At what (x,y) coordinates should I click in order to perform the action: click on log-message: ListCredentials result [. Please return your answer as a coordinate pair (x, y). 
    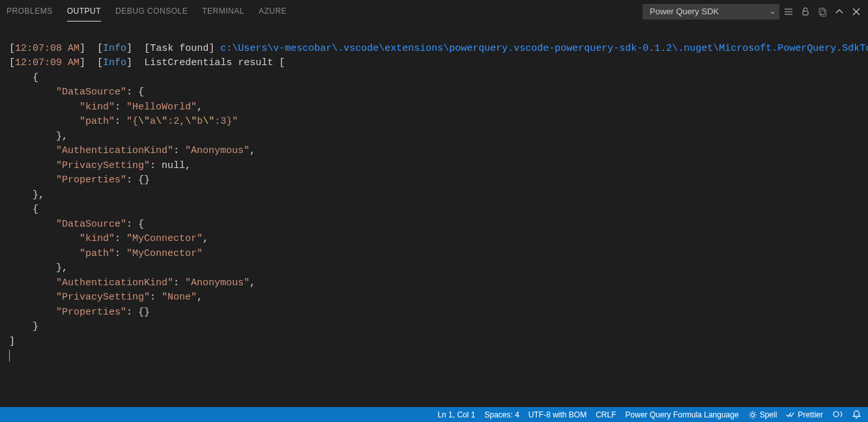
    Looking at the image, I should click on (214, 63).